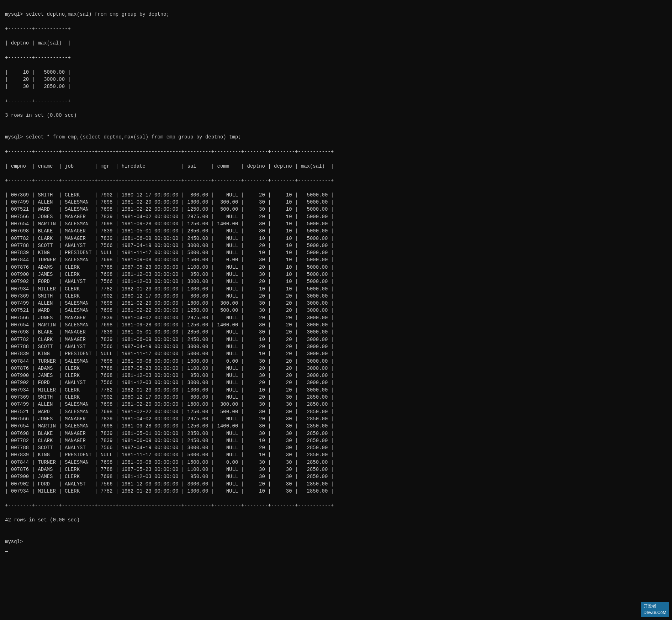 Image resolution: width=672 pixels, height=620 pixels. I want to click on query2-sep1: +--------+--------+-----------+------+--…, so click(169, 152).